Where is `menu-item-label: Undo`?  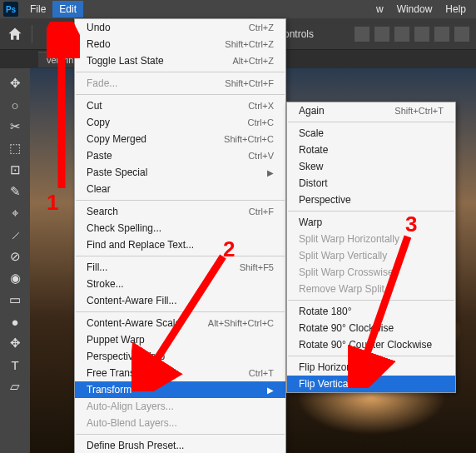 menu-item-label: Undo is located at coordinates (155, 27).